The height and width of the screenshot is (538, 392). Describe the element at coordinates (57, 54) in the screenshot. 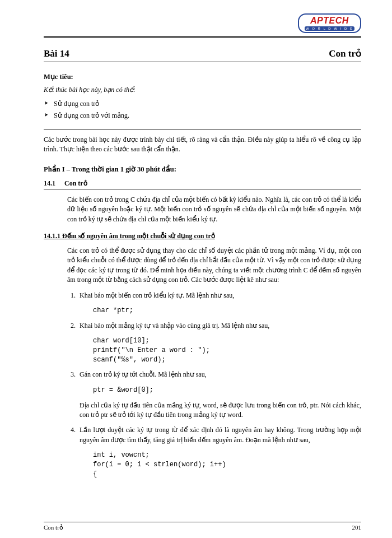

I see `lesson-number: Bài 14` at that location.